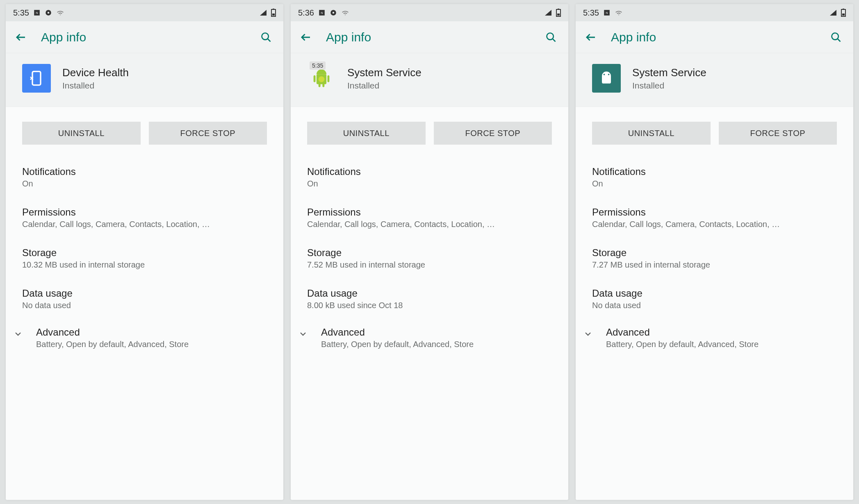 This screenshot has width=859, height=504. Describe the element at coordinates (306, 13) in the screenshot. I see `status-time: 5:36` at that location.